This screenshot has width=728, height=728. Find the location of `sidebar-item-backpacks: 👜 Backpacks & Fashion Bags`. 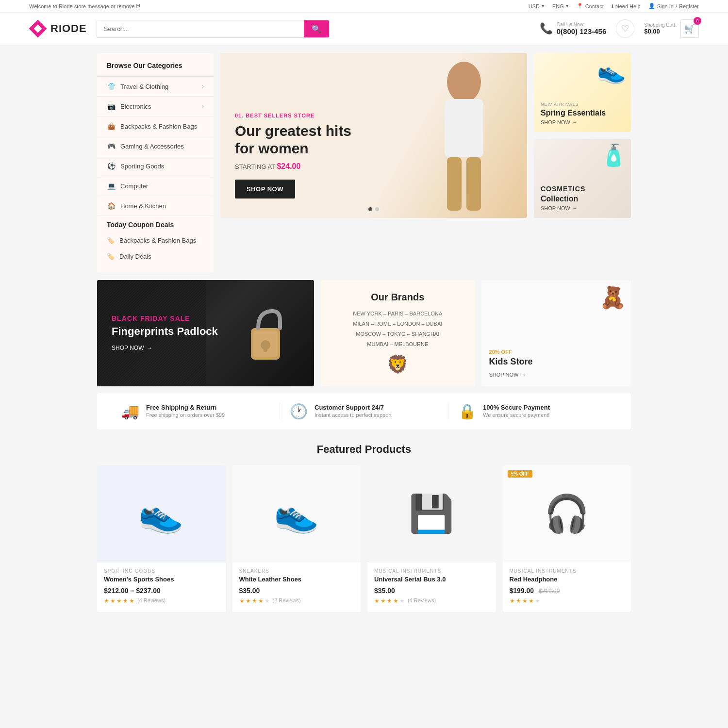

sidebar-item-backpacks: 👜 Backpacks & Fashion Bags is located at coordinates (155, 126).